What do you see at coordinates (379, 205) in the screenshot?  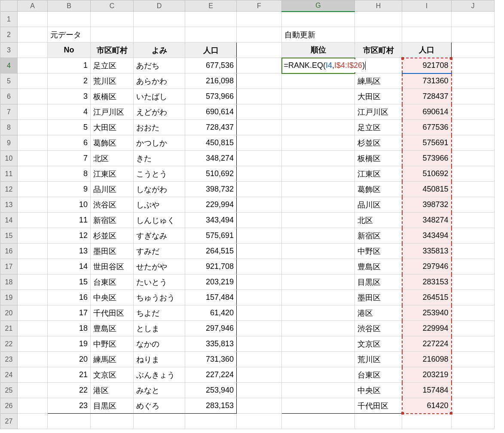 I see `cell-H13: 品川区` at bounding box center [379, 205].